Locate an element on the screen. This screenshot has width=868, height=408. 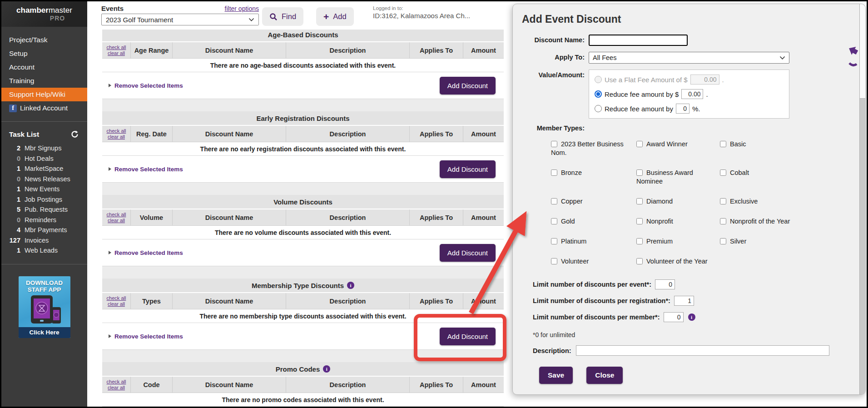
discount-name-input is located at coordinates (638, 40).